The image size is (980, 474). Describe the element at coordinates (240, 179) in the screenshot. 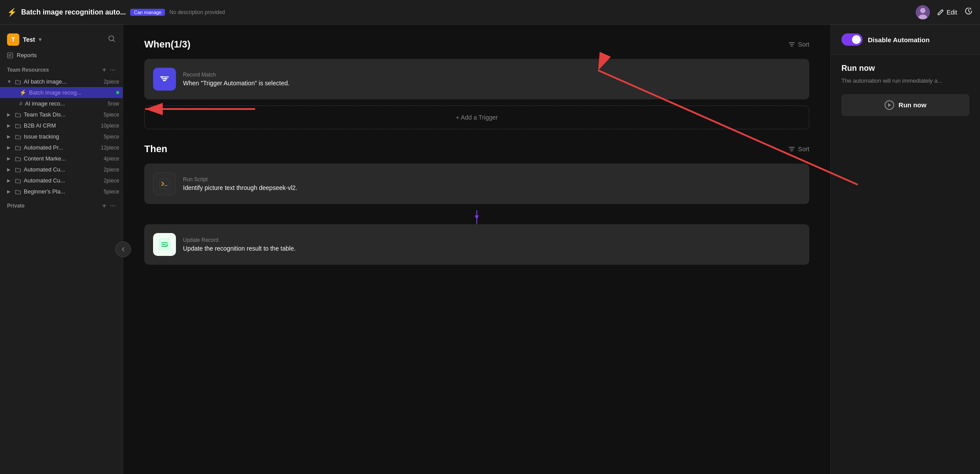

I see `run-script-label: Run Script` at that location.